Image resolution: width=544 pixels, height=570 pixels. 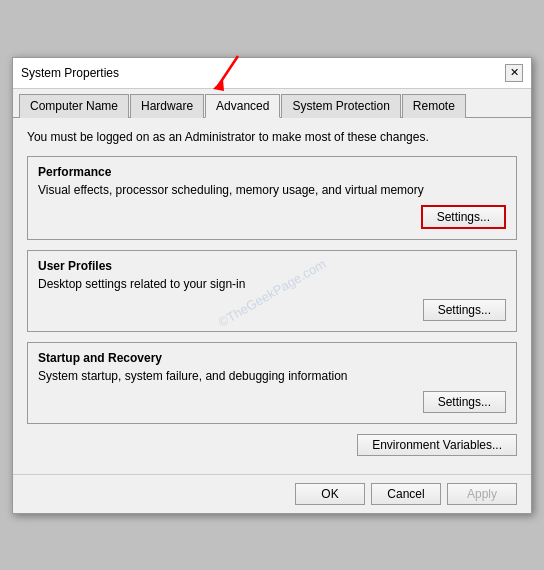 What do you see at coordinates (272, 291) in the screenshot?
I see `user-profiles-section: User Profiles Desktop settings related t…` at bounding box center [272, 291].